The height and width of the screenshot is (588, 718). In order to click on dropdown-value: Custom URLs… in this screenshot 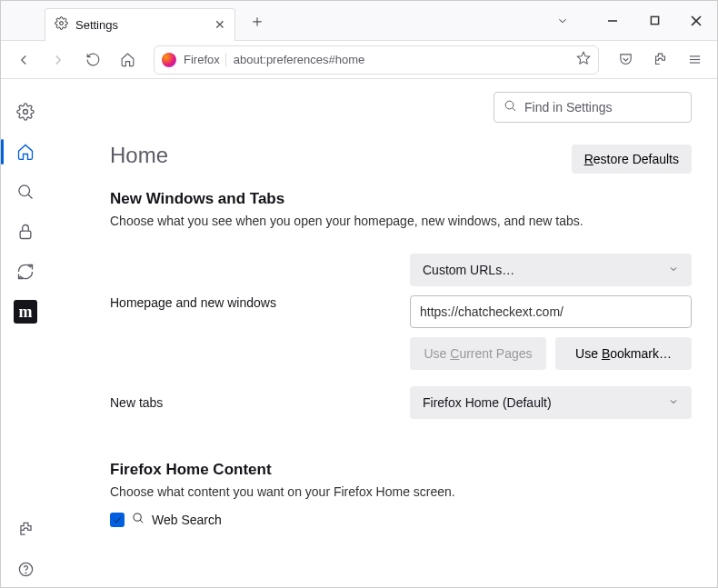, I will do `click(469, 270)`.